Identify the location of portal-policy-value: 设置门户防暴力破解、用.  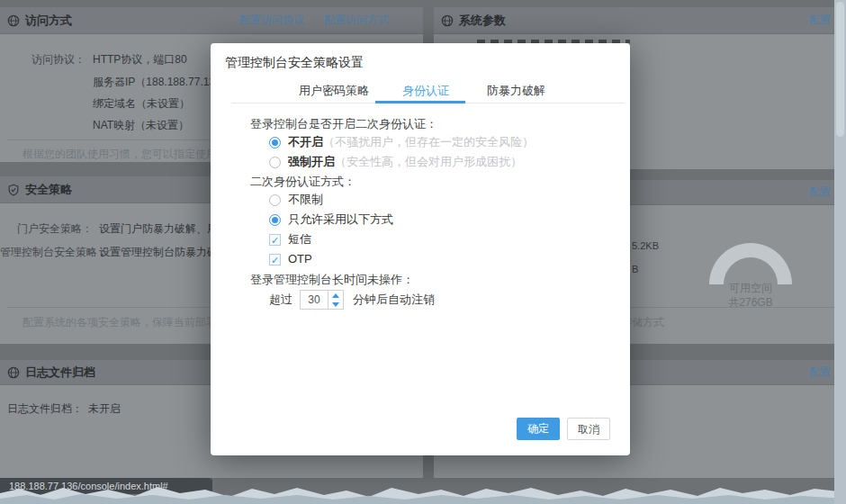
(158, 229).